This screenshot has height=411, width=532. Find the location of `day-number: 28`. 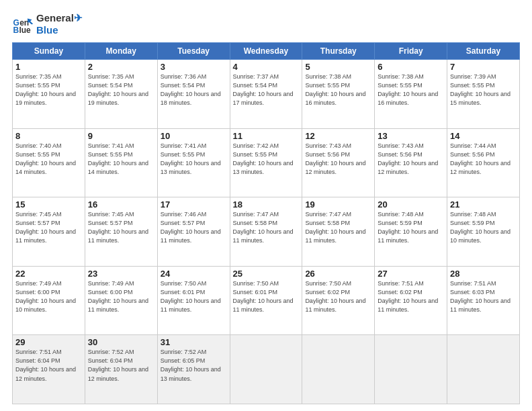

day-number: 28 is located at coordinates (484, 274).